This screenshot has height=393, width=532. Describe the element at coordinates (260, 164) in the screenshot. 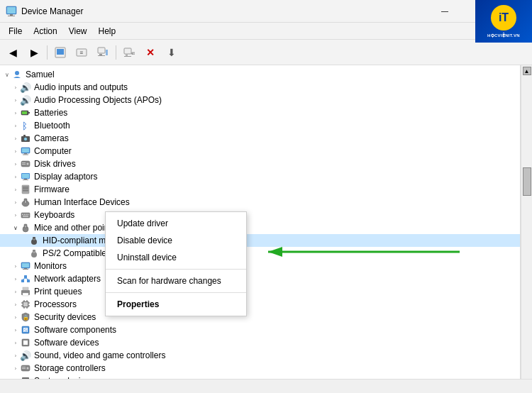

I see `tree-disk: › Disk drives` at that location.